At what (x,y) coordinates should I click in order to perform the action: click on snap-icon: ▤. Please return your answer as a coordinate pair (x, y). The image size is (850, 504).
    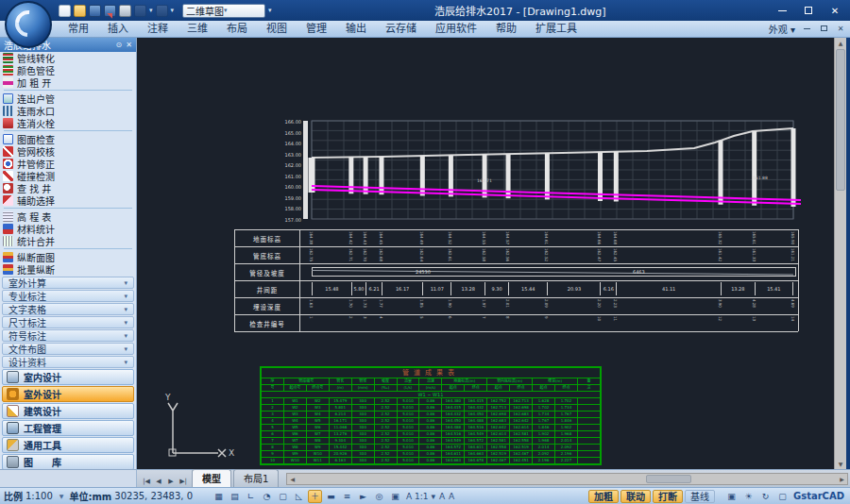
    Looking at the image, I should click on (234, 496).